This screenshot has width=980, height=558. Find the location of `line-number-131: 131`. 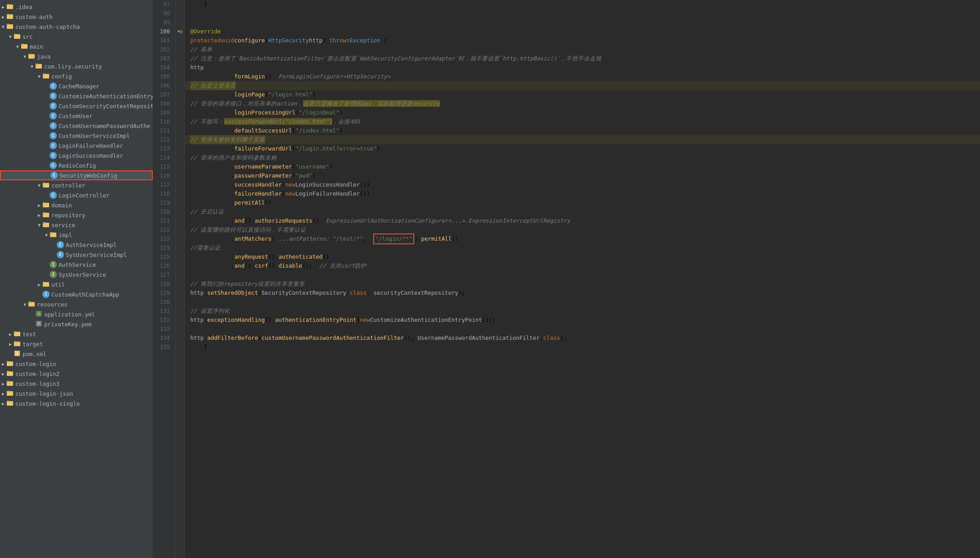

line-number-131: 131 is located at coordinates (164, 311).